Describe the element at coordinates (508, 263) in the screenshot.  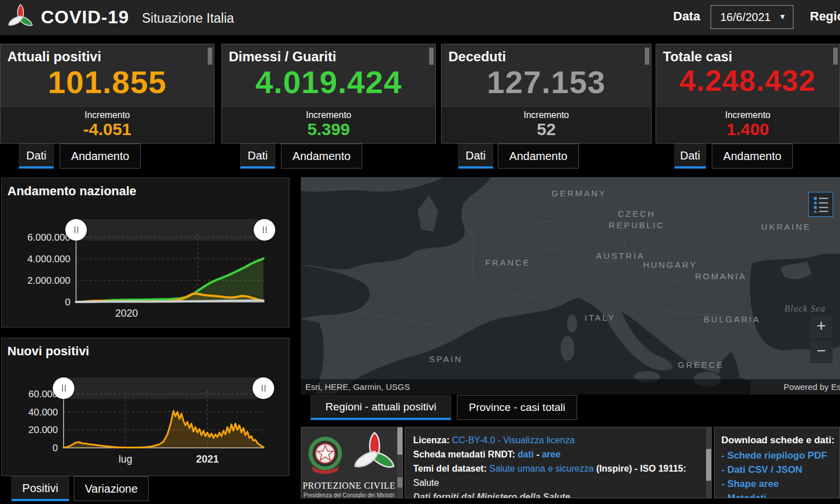
I see `map-label-france: FRANCE` at that location.